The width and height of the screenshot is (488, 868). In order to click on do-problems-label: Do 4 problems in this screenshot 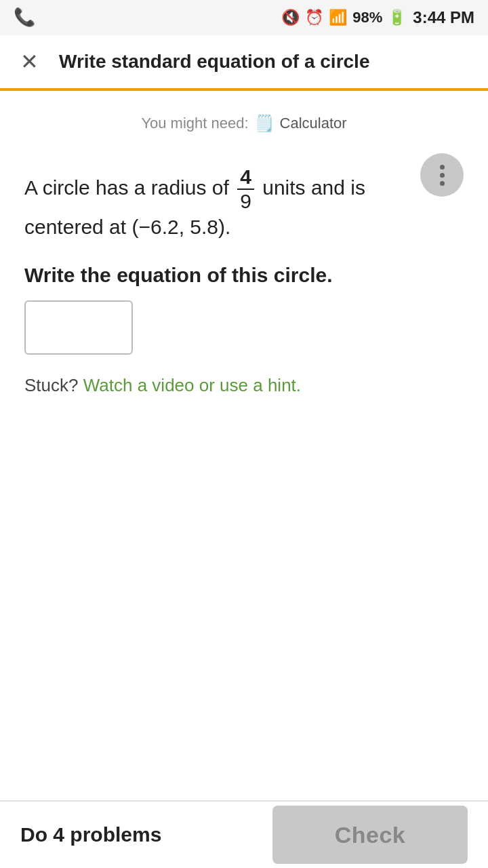, I will do `click(91, 835)`.